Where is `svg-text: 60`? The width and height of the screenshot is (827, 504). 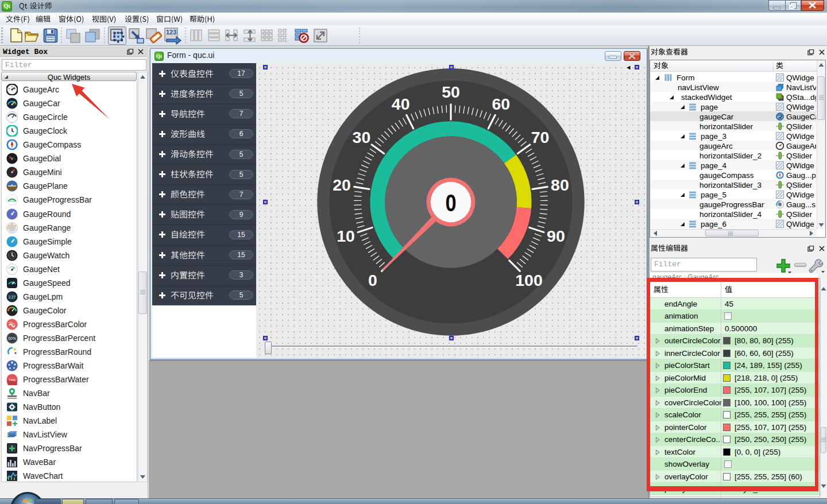 svg-text: 60 is located at coordinates (501, 104).